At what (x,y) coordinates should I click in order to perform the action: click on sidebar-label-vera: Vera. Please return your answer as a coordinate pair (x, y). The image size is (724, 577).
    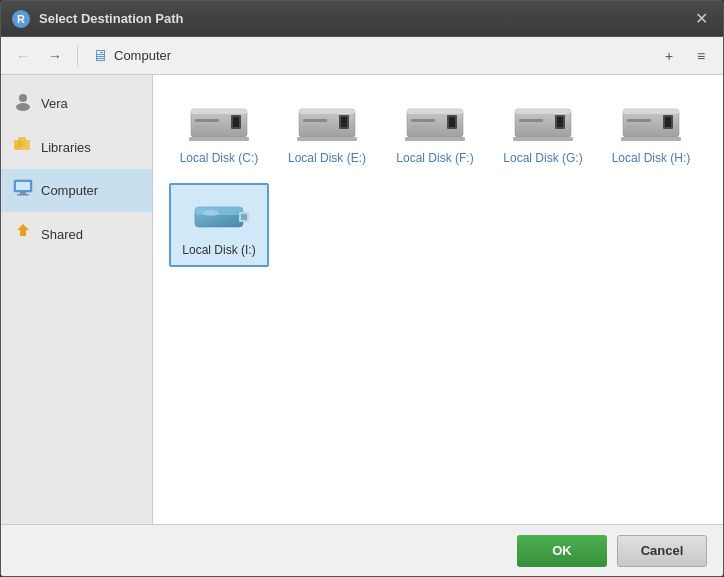
    Looking at the image, I should click on (54, 104).